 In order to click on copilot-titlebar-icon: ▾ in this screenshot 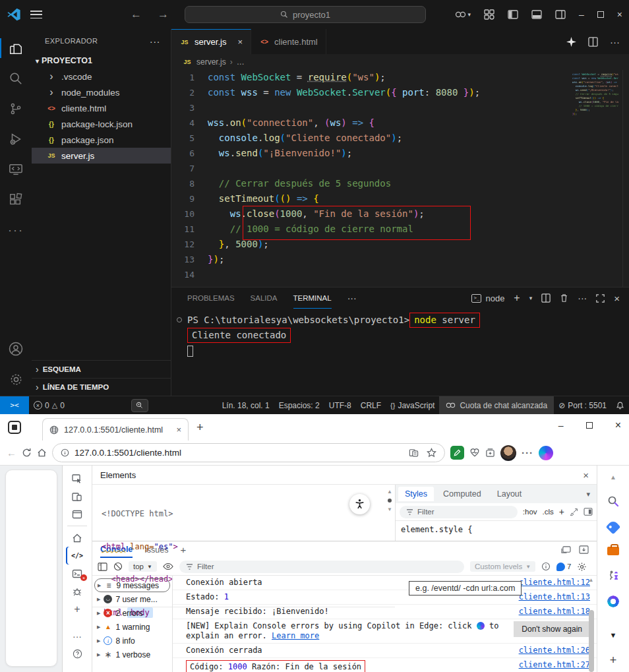, I will do `click(463, 15)`.